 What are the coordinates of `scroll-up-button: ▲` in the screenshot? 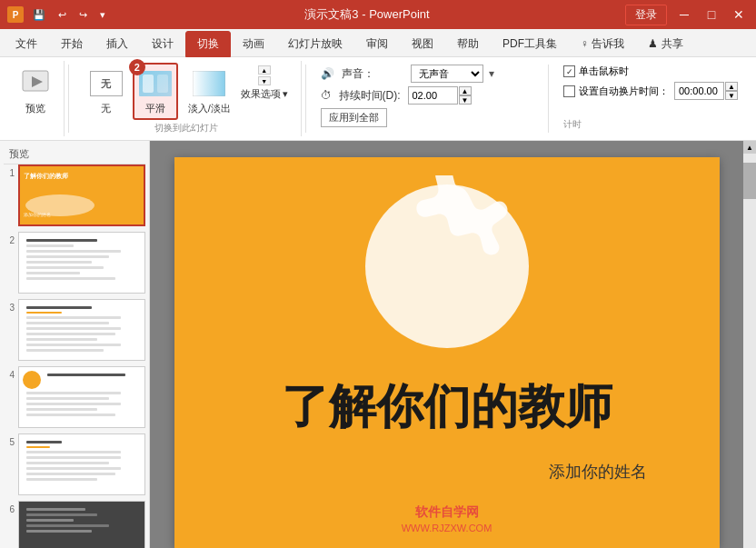 It's located at (750, 147).